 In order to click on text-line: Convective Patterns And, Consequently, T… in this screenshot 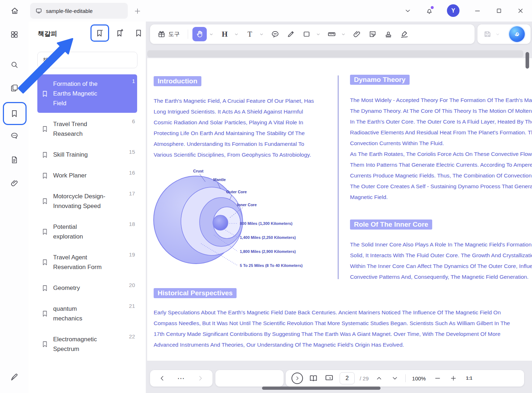, I will do `click(441, 277)`.